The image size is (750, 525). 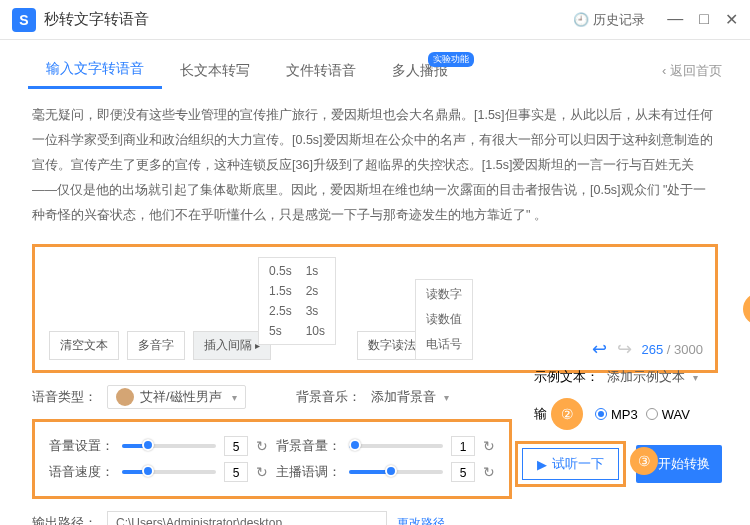 What do you see at coordinates (181, 397) in the screenshot?
I see `voice-name: 艾祥/磁性男声` at bounding box center [181, 397].